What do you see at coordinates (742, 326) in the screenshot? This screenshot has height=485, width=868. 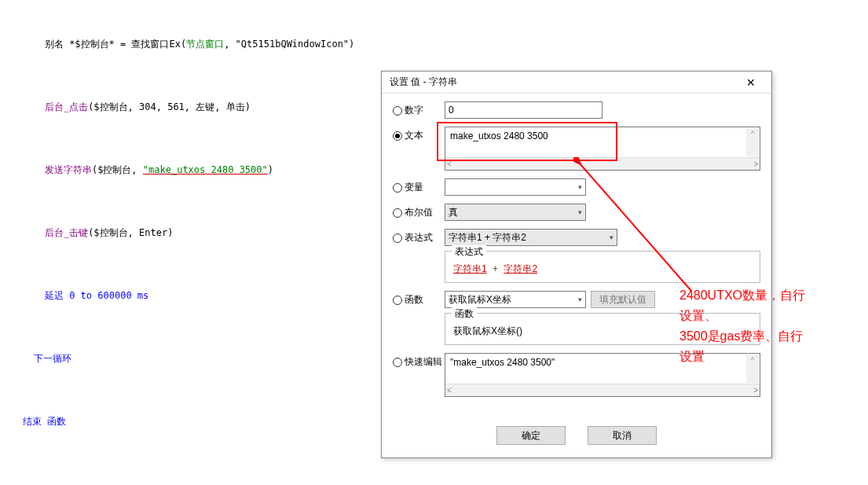 I see `annotation-text: 2480UTXO数量，自行 设置、 3500是gas费率、自行 设置` at bounding box center [742, 326].